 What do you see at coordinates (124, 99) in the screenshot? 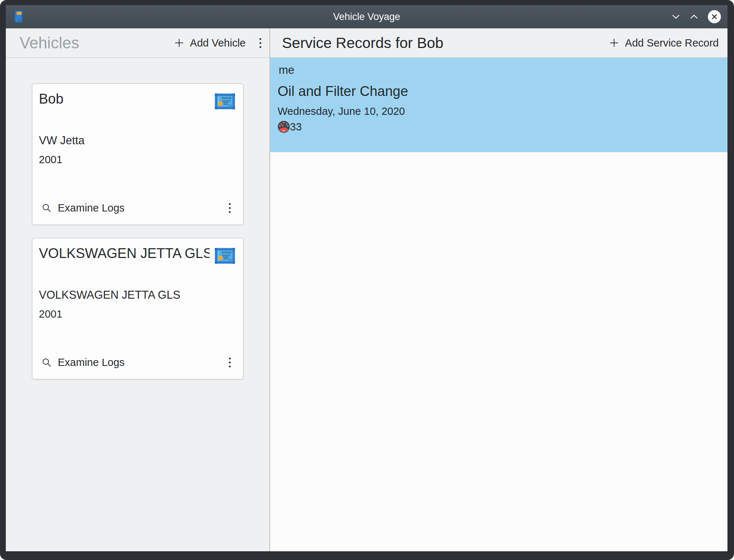
I see `vehicle-name: Bob` at bounding box center [124, 99].